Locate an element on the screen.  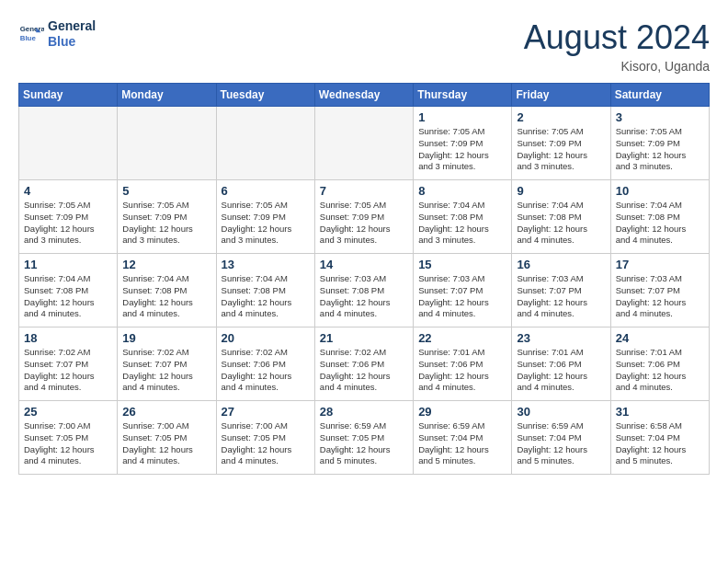
calendar-cell: 28Sunrise: 6:59 AM Sunset: 7:05 PM Dayli… is located at coordinates (364, 438).